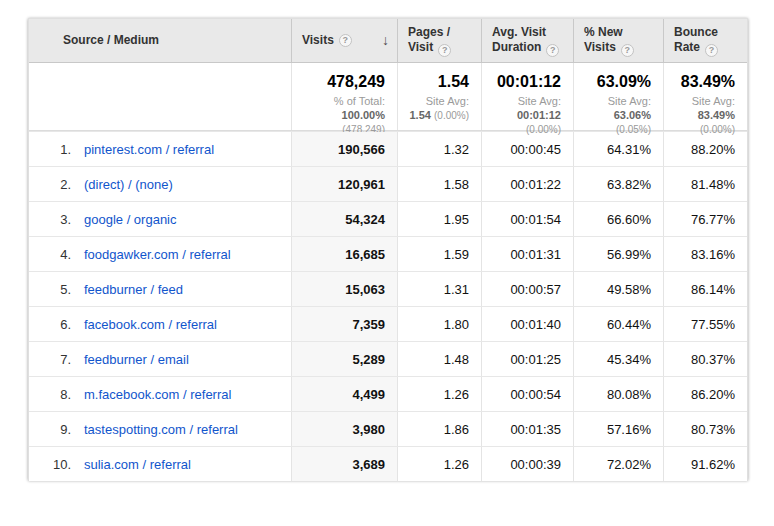 The image size is (774, 526). Describe the element at coordinates (50, 324) in the screenshot. I see `row-rank: 6.` at that location.